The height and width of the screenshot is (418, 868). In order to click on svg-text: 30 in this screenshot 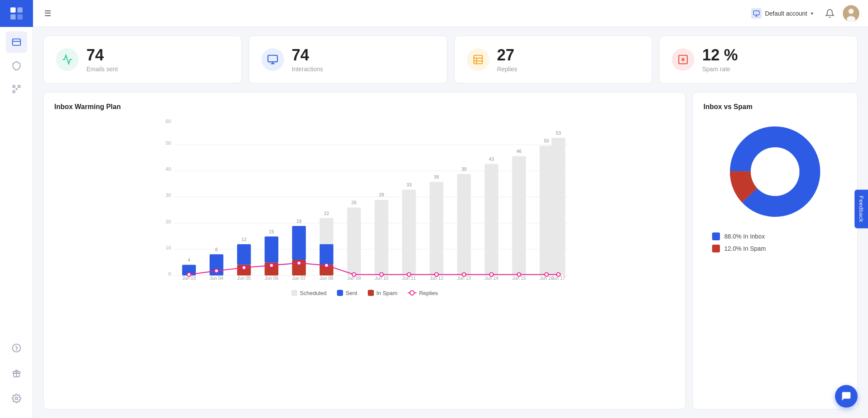, I will do `click(168, 195)`.